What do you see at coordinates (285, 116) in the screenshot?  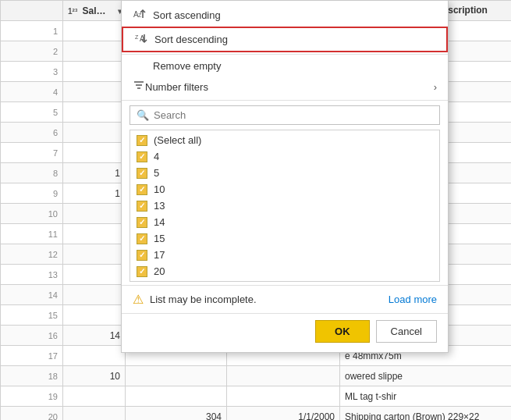 I see `search-box: 🔍` at bounding box center [285, 116].